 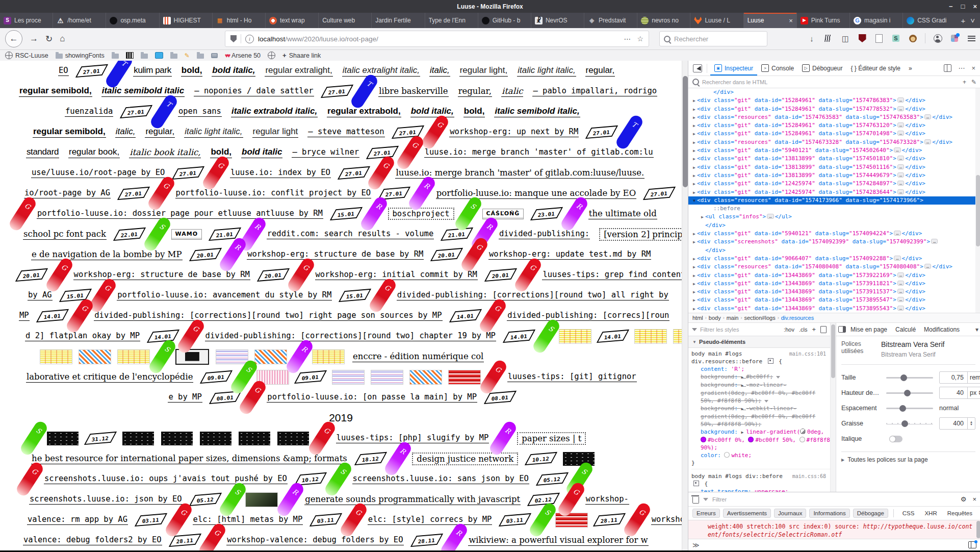 What do you see at coordinates (879, 38) in the screenshot?
I see `reader-page-icon` at bounding box center [879, 38].